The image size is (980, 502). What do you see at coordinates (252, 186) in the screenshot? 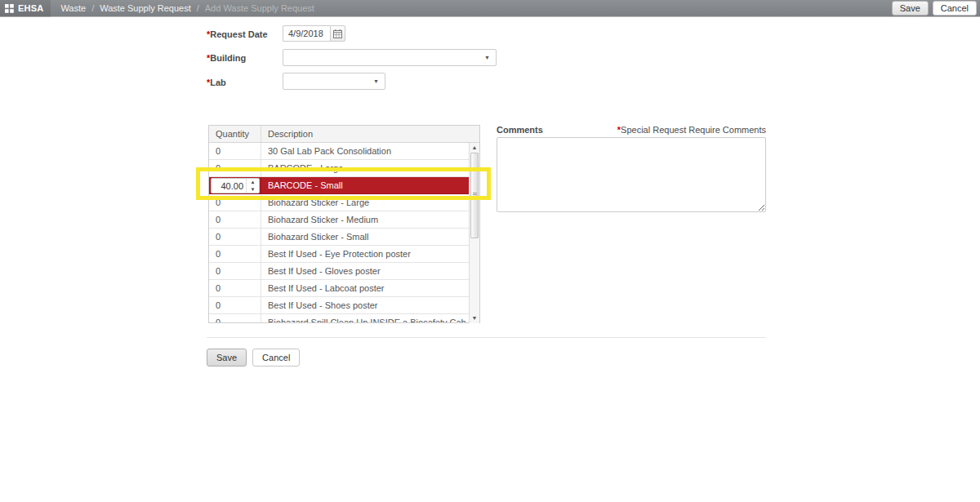
I see `quantity-spinner: ▲ ▼` at bounding box center [252, 186].